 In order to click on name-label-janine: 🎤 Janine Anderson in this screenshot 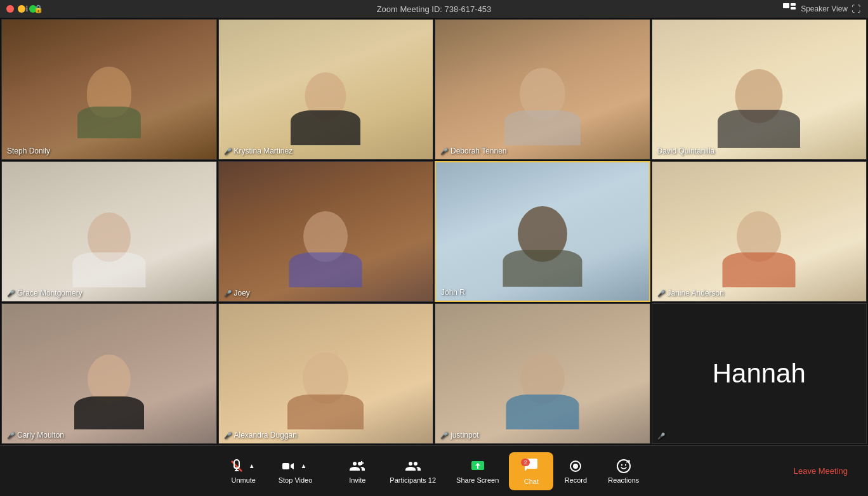, I will do `click(690, 293)`.